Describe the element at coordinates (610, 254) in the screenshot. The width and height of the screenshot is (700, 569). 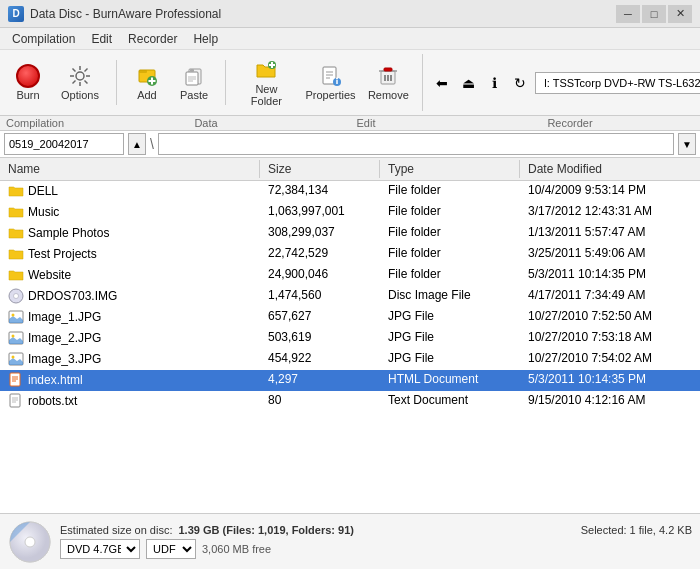
I see `file-modified: 3/25/2011 5:49:06 AM` at that location.